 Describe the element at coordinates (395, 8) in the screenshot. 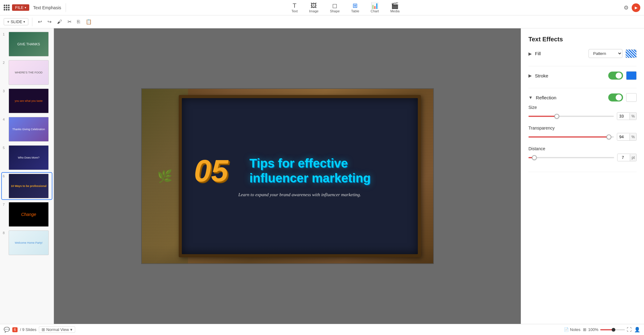

I see `toolbar-media: 🎬 Media` at that location.